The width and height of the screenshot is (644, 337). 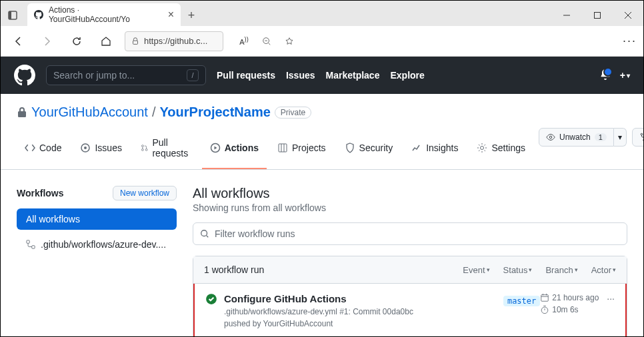 What do you see at coordinates (246, 75) in the screenshot?
I see `nav-pull-requests: Pull requests` at bounding box center [246, 75].